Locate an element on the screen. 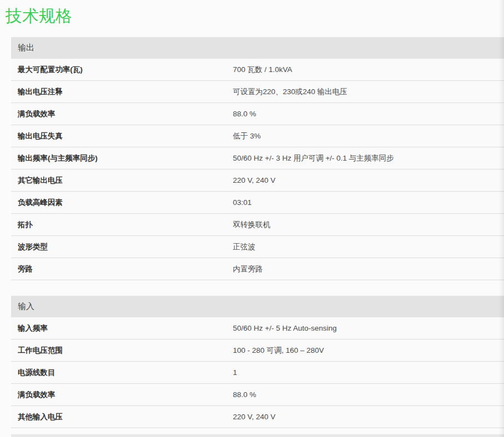  spec-value: 50/60 Hz +/- 3 Hz 用户可调 +/- 0.1 与主频率同步 is located at coordinates (313, 158).